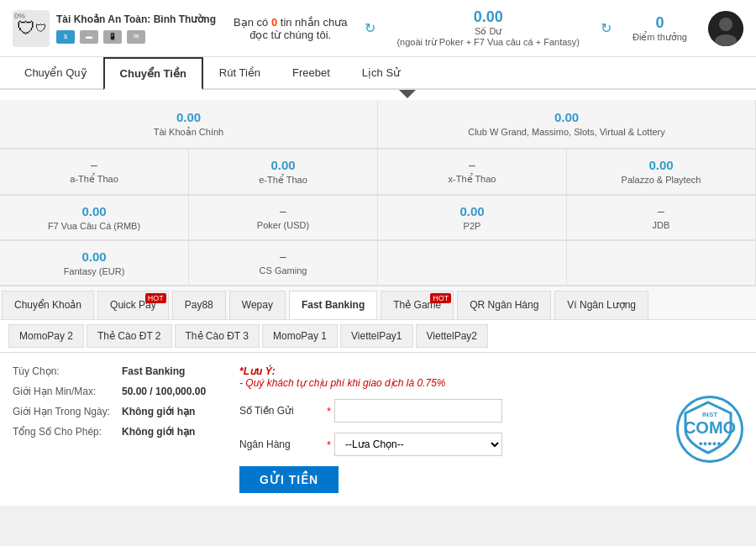 The height and width of the screenshot is (546, 756). What do you see at coordinates (378, 218) in the screenshot?
I see `account-row-3: 0.00 F7 Vua Câu Cá (RMB) – Poker (USD) 0…` at bounding box center [378, 218].